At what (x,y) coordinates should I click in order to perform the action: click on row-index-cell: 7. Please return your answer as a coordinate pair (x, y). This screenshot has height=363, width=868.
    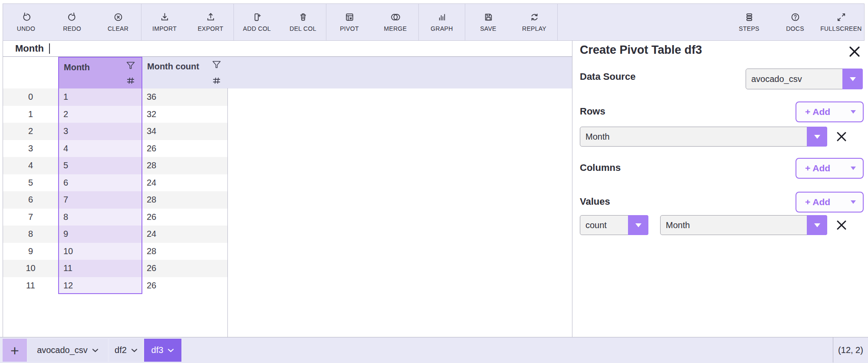
    Looking at the image, I should click on (30, 217).